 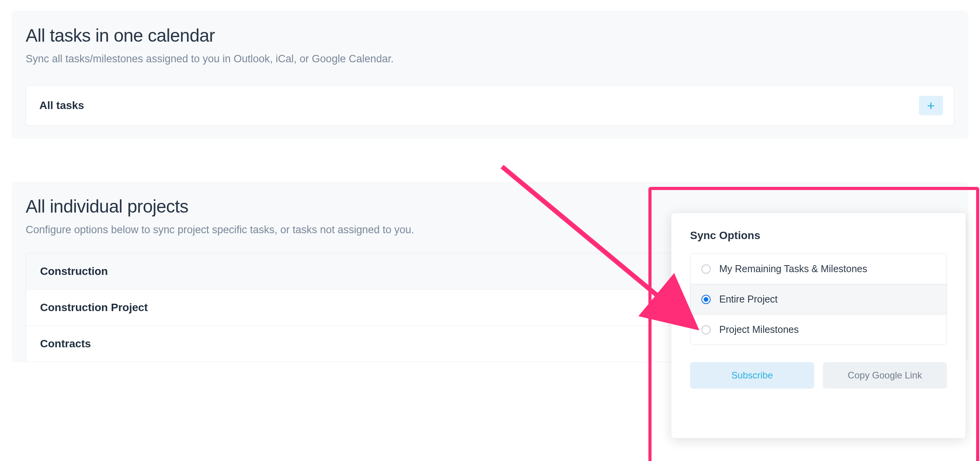 What do you see at coordinates (61, 106) in the screenshot?
I see `all-tasks-label: All tasks` at bounding box center [61, 106].